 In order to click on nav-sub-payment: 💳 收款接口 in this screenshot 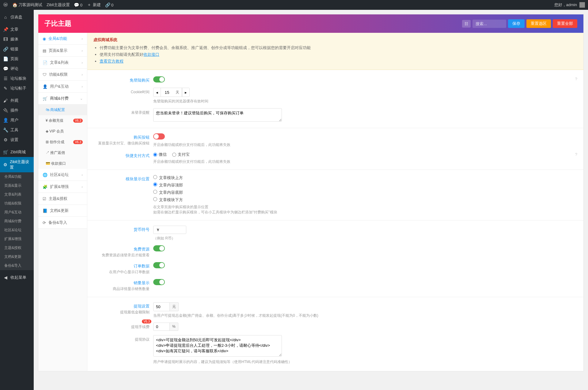, I will do `click(63, 164)`.